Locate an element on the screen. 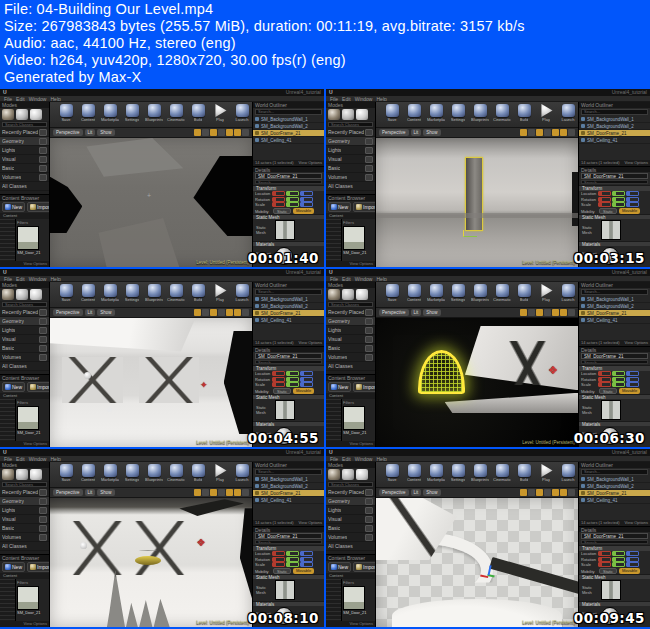  modes-item-recently-placed: Recently Placed is located at coordinates (24, 132).